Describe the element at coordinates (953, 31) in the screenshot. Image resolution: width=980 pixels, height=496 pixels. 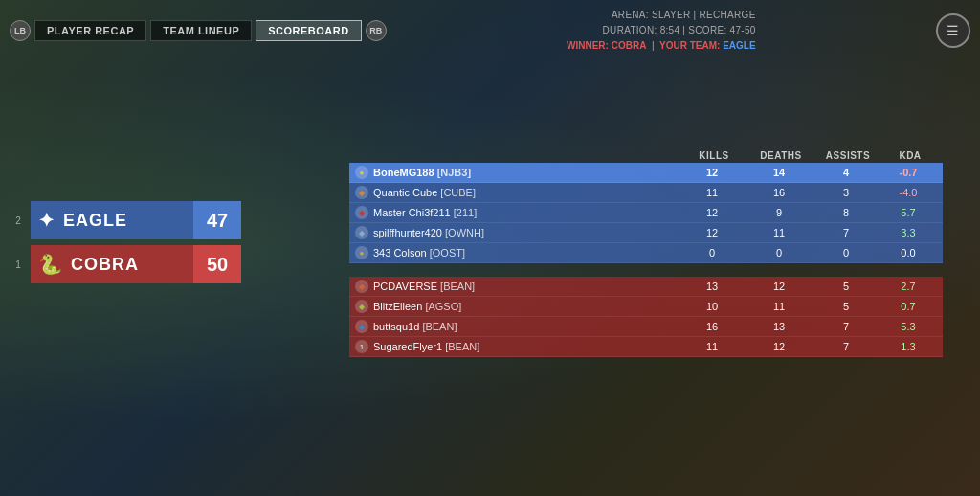
I see `menu-button: ☰` at that location.